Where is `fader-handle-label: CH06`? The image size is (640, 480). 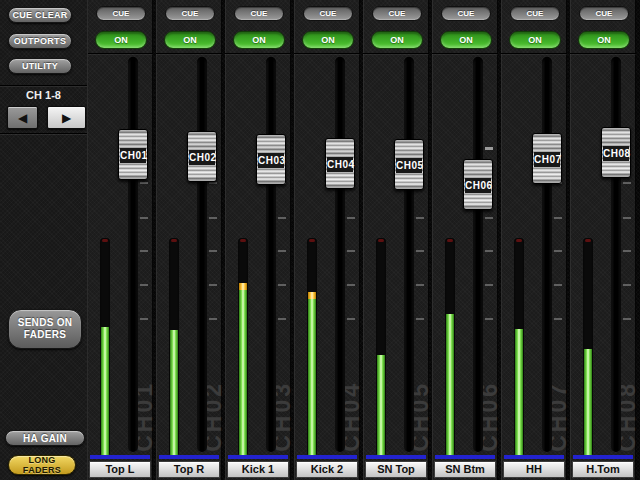 fader-handle-label: CH06 is located at coordinates (478, 186).